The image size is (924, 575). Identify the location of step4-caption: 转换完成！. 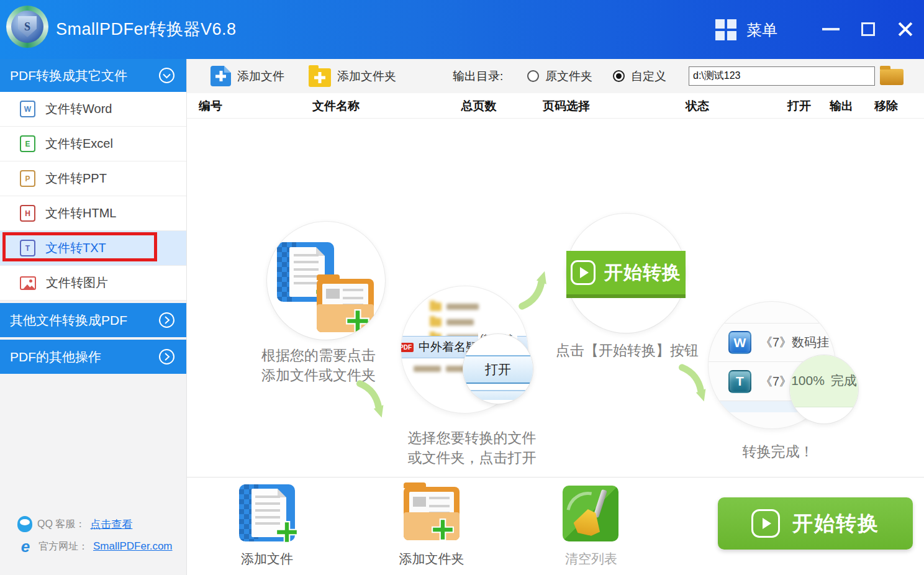
(779, 452).